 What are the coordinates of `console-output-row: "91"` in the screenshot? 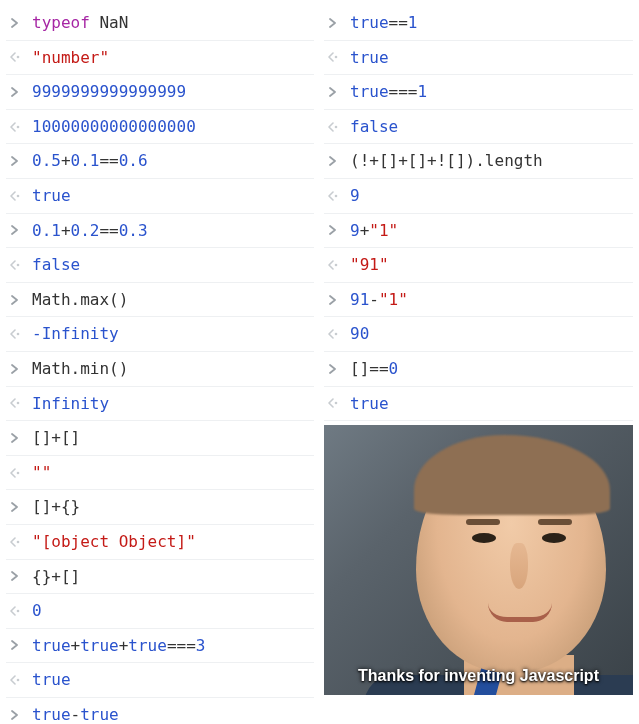 It's located at (478, 266).